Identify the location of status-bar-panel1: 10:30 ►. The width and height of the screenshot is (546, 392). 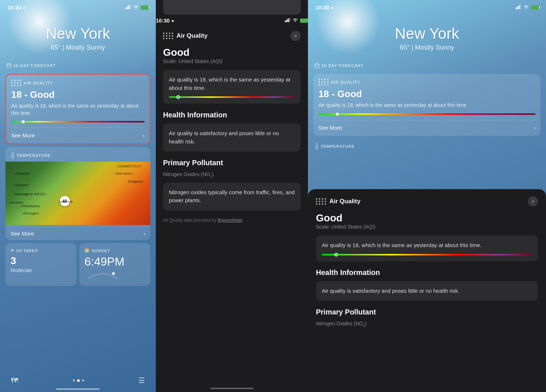
(78, 5).